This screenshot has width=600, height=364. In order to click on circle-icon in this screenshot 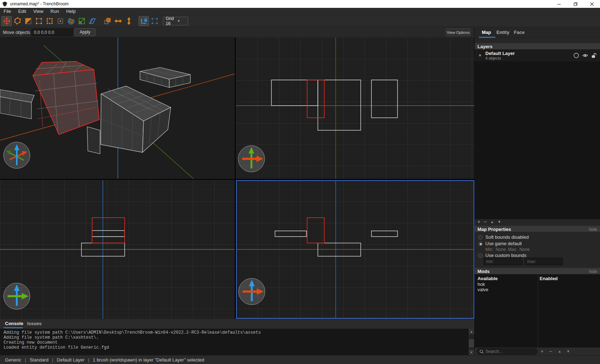, I will do `click(576, 56)`.